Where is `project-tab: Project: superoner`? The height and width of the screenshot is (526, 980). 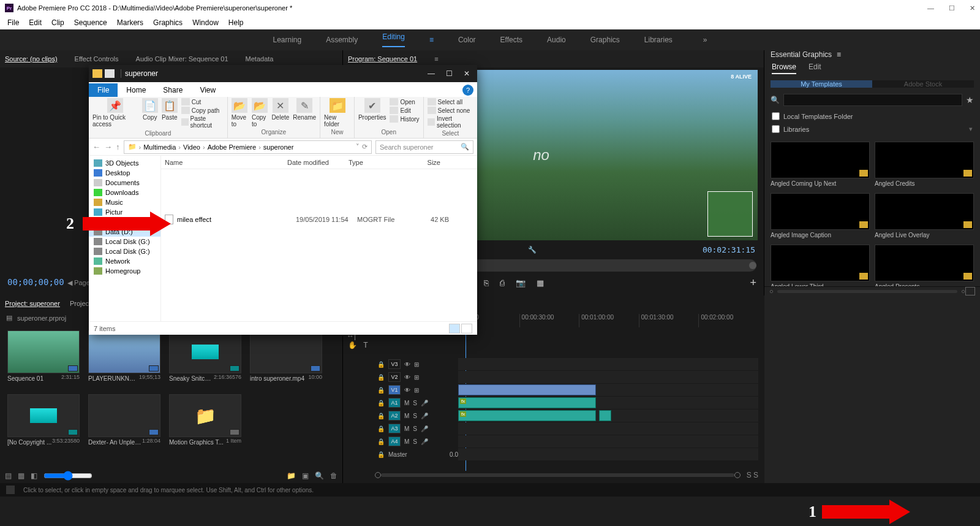 project-tab: Project: superoner is located at coordinates (32, 303).